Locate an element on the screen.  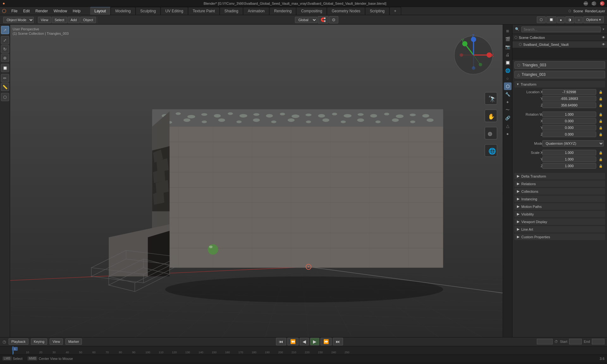
proportional-btn: ⊙ is located at coordinates (334, 20).